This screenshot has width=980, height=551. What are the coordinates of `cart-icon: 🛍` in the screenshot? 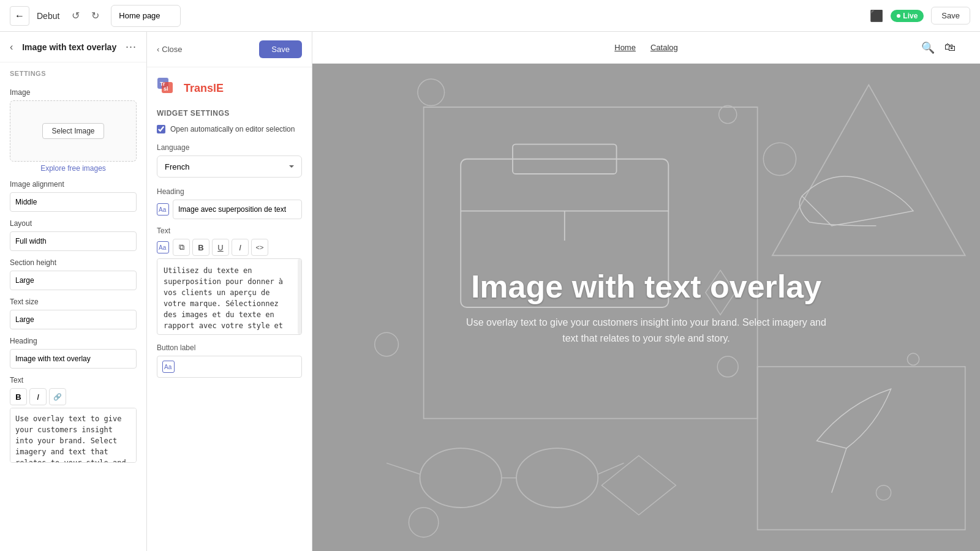 It's located at (950, 48).